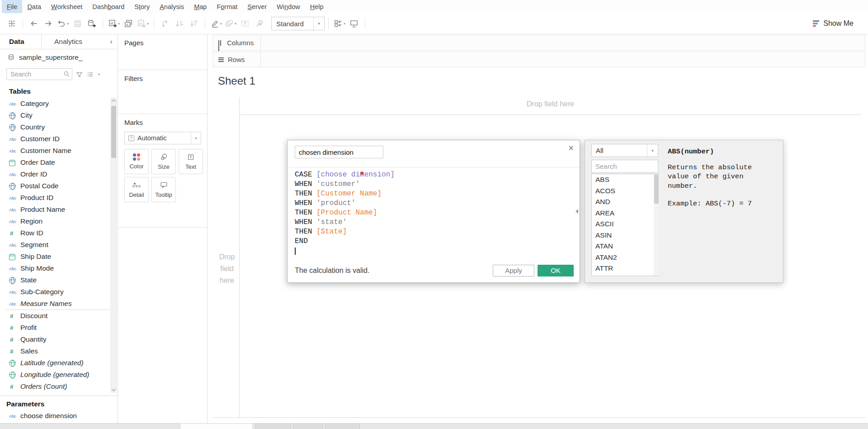 This screenshot has width=868, height=429. I want to click on calculation-name-input, so click(339, 152).